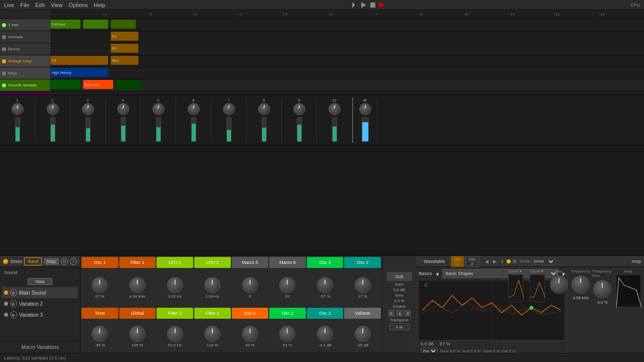  I want to click on macro-btn-lfo1rate: LFO 1Rate, so click(175, 262).